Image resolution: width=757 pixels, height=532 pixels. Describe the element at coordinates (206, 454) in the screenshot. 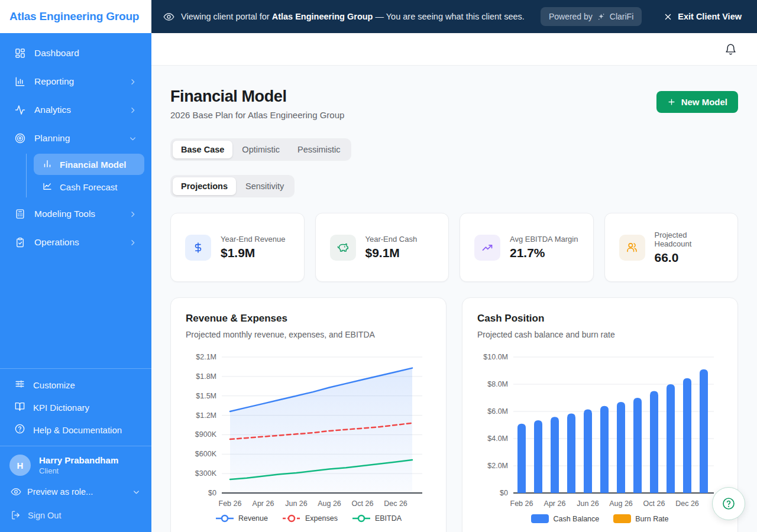

I see `svg-text: $600K` at that location.